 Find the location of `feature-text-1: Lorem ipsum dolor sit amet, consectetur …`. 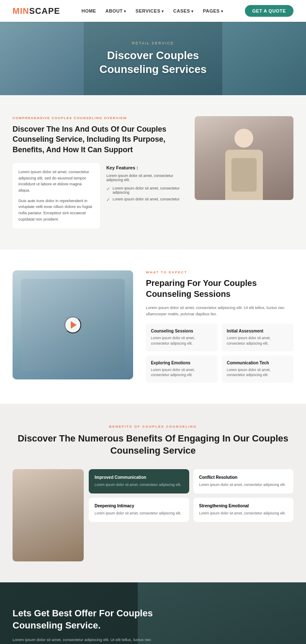

feature-text-1: Lorem ipsum dolor sit amet, consectetur … is located at coordinates (147, 190).